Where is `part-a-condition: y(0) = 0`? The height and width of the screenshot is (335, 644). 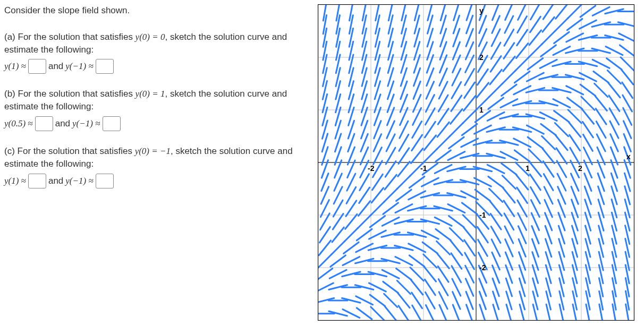 part-a-condition: y(0) = 0 is located at coordinates (150, 37).